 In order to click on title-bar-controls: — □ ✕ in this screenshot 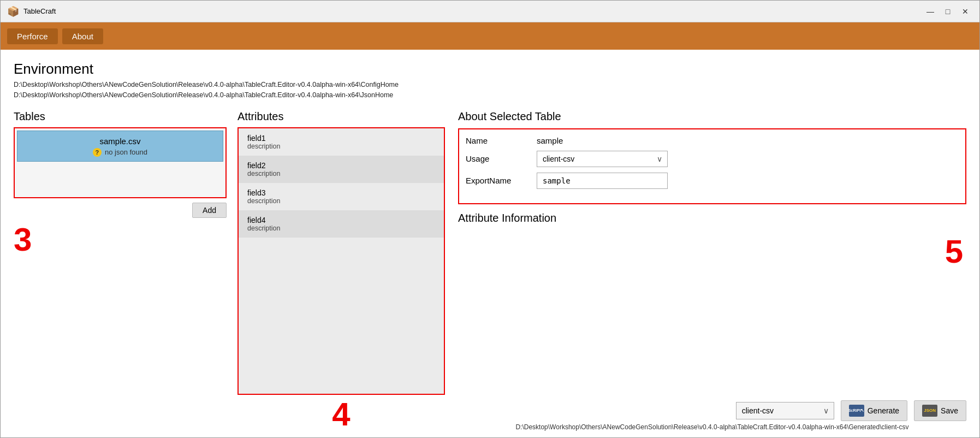, I will do `click(948, 11)`.